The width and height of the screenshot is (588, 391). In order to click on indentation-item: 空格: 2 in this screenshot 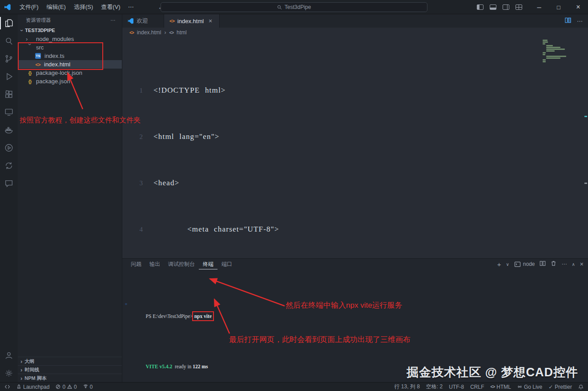, I will do `click(434, 387)`.